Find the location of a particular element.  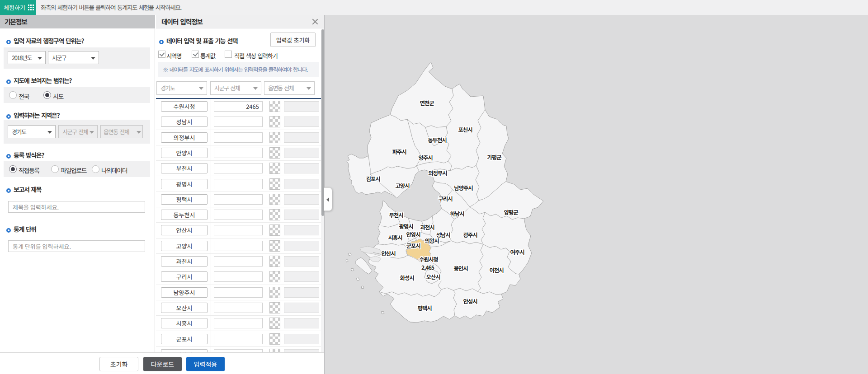

close-icon is located at coordinates (315, 22).